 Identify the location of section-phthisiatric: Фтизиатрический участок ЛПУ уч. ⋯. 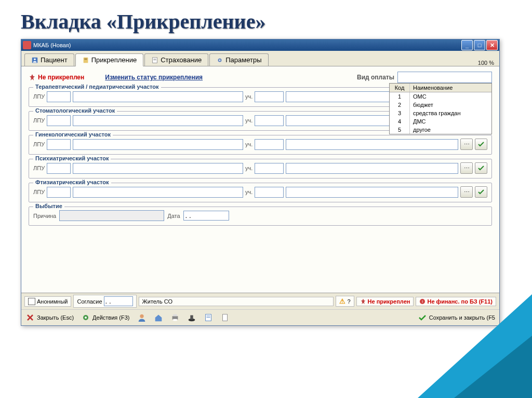
(260, 193).